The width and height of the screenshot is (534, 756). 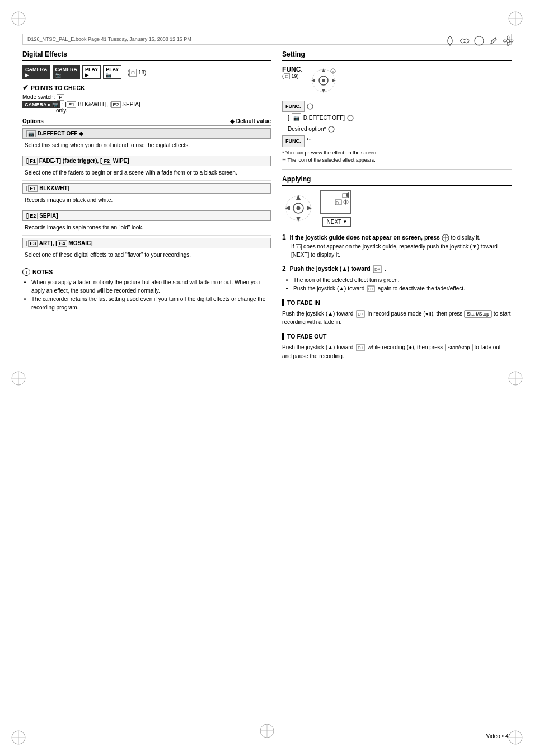 What do you see at coordinates (297, 118) in the screenshot?
I see `d-effect-step-icon: 📷` at bounding box center [297, 118].